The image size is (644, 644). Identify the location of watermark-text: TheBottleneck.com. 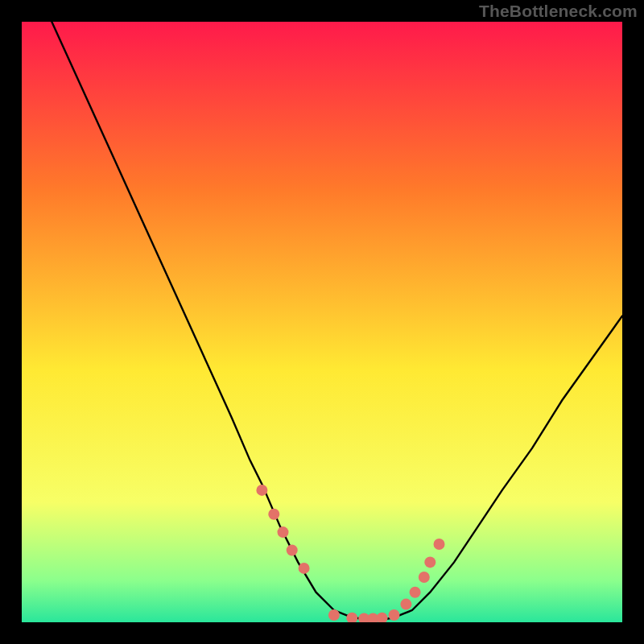
(559, 11).